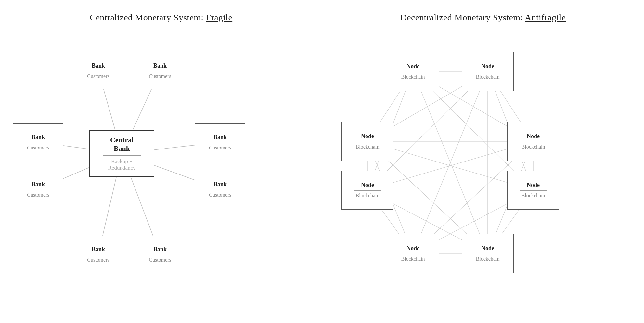 Image resolution: width=644 pixels, height=323 pixels. What do you see at coordinates (533, 190) in the screenshot?
I see `node-mid2-right: Node Blockchain` at bounding box center [533, 190].